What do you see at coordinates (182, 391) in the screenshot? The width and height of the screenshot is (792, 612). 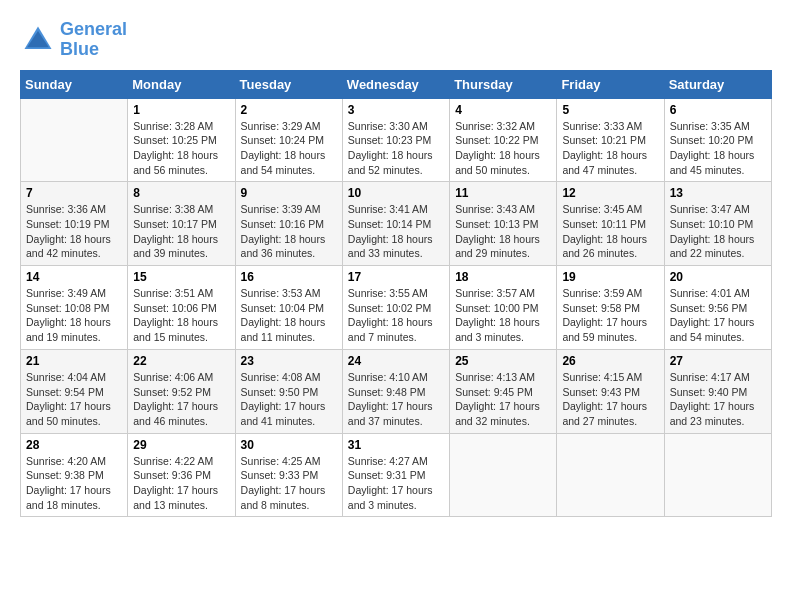 I see `calendar-cell: 22Sunrise: 4:06 AM Sunset: 9:52 PM Dayli…` at bounding box center [182, 391].